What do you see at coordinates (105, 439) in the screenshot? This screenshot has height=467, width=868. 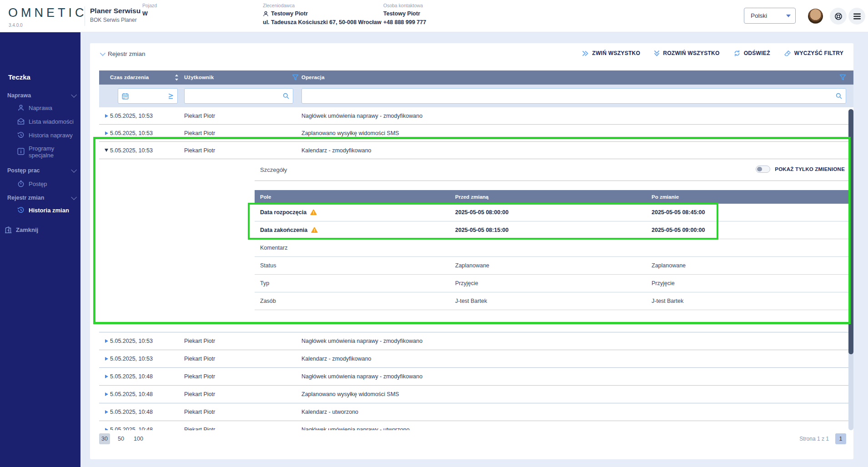 I see `page-size-30: 30` at bounding box center [105, 439].